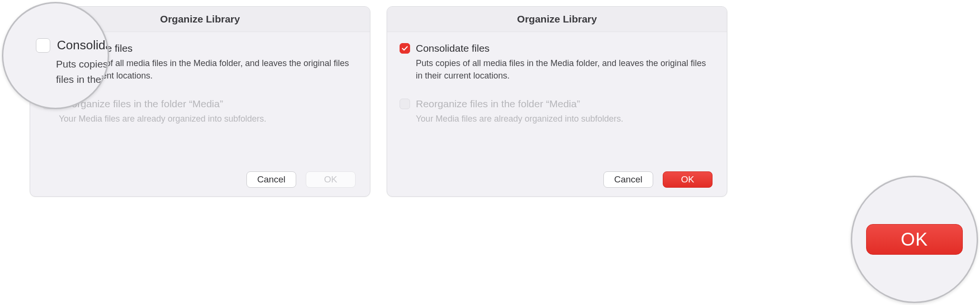 The height and width of the screenshot is (305, 980). Describe the element at coordinates (405, 48) in the screenshot. I see `consolidate-checkbox` at that location.